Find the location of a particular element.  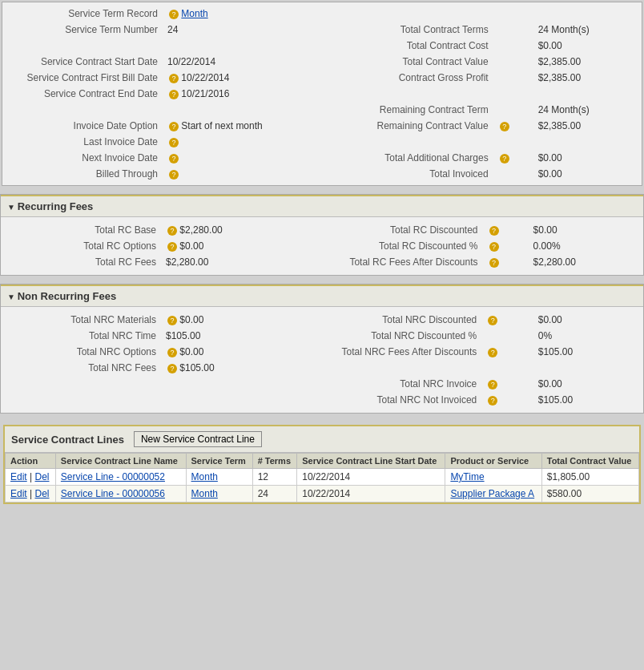

first-bill-date-value: 10/22/2014 is located at coordinates (205, 78).